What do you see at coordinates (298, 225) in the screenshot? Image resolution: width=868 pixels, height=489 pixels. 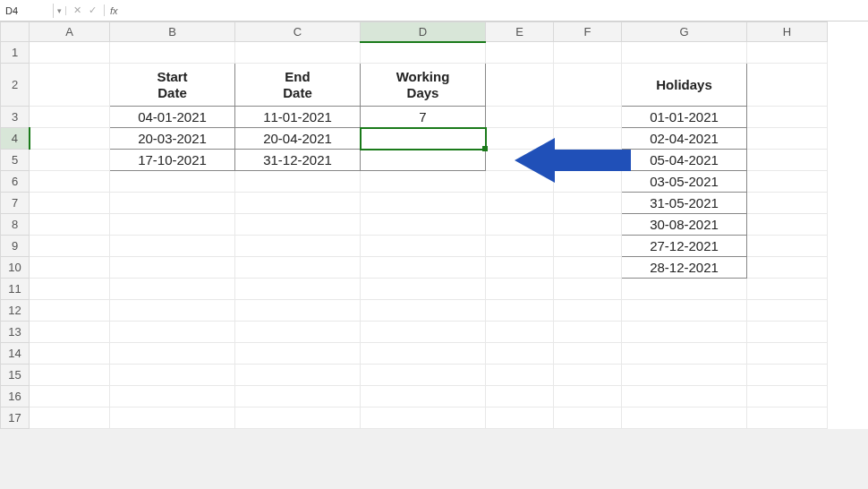 I see `cell-C8` at bounding box center [298, 225].